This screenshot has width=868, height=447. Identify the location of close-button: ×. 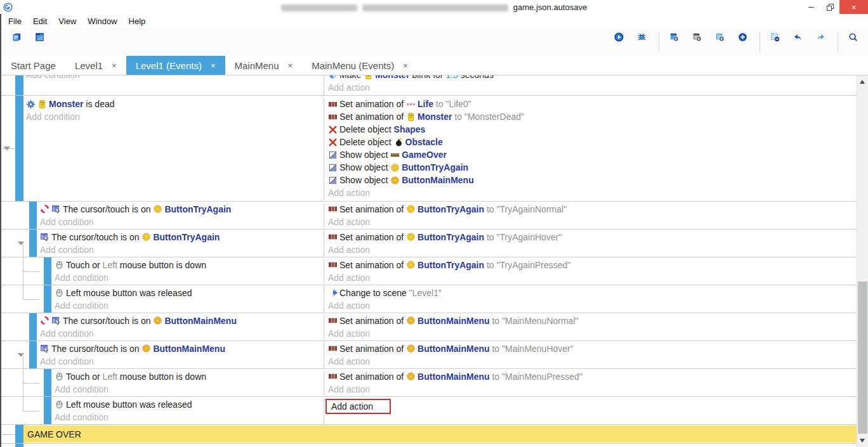
(854, 7).